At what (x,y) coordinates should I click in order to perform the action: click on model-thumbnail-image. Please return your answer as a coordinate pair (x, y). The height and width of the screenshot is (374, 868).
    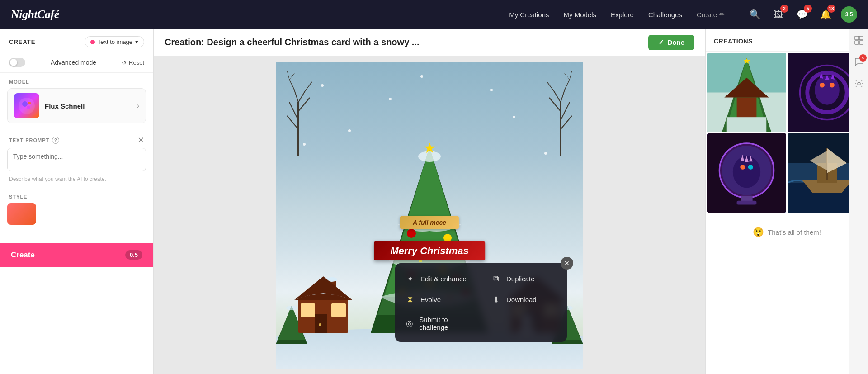
    Looking at the image, I should click on (27, 106).